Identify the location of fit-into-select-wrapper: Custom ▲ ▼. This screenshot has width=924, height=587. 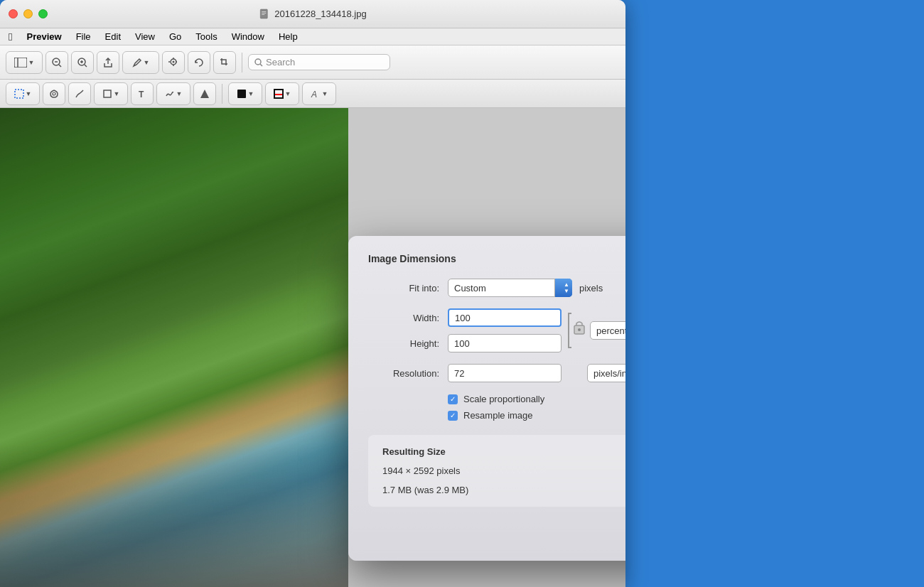
(510, 288).